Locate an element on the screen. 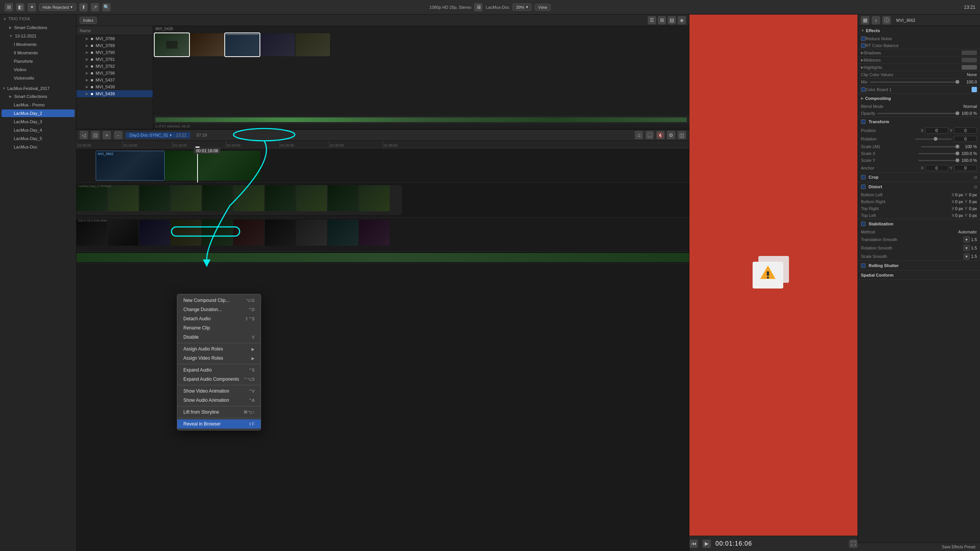  grid-view-icon: ⊞ is located at coordinates (662, 20).